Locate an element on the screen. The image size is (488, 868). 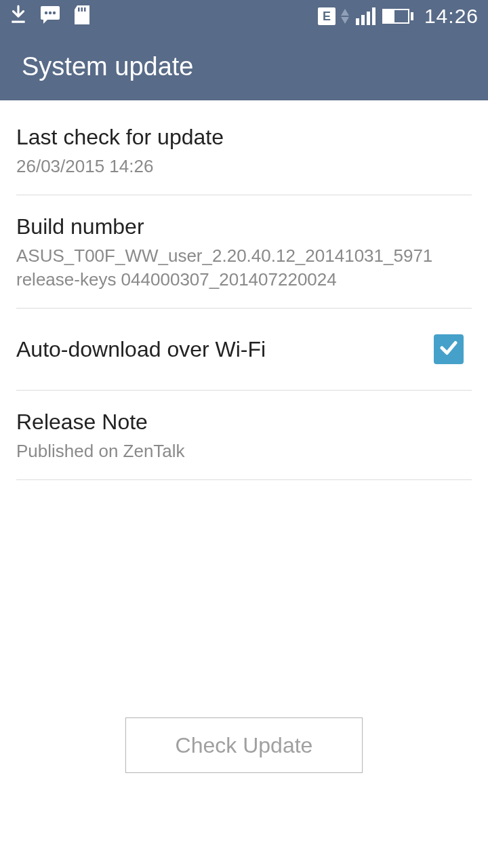
footer: Check Update is located at coordinates (244, 745).